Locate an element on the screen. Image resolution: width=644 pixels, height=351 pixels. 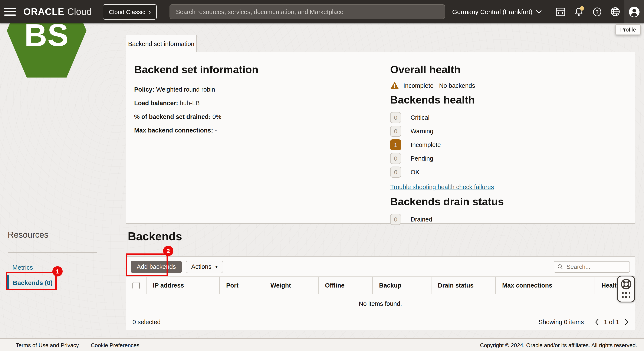
column-header-port: Port is located at coordinates (242, 286).